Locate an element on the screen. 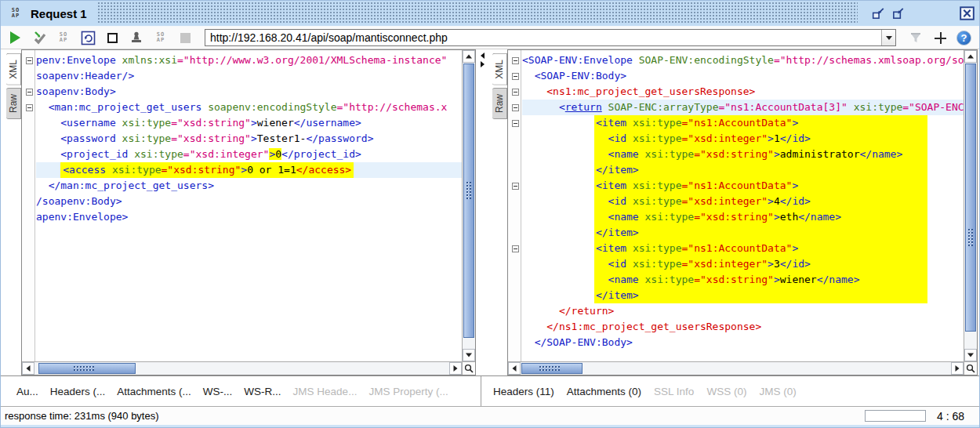  soap-action-button: SOAP is located at coordinates (64, 38).